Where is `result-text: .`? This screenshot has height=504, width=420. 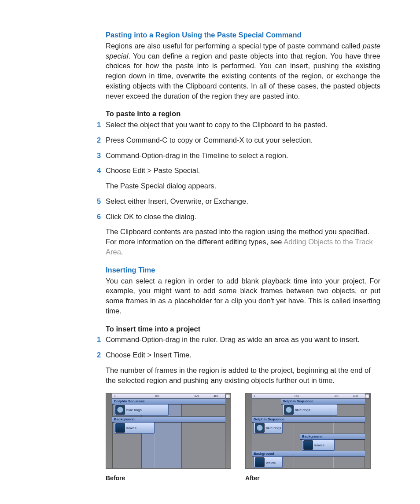
result-text: . is located at coordinates (122, 252).